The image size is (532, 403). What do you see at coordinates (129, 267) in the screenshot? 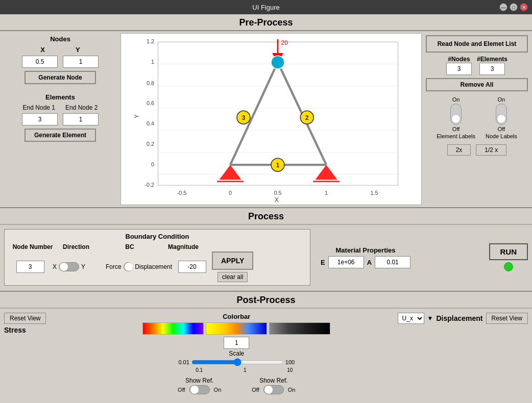
I see `bc-type-toggle` at bounding box center [129, 267].